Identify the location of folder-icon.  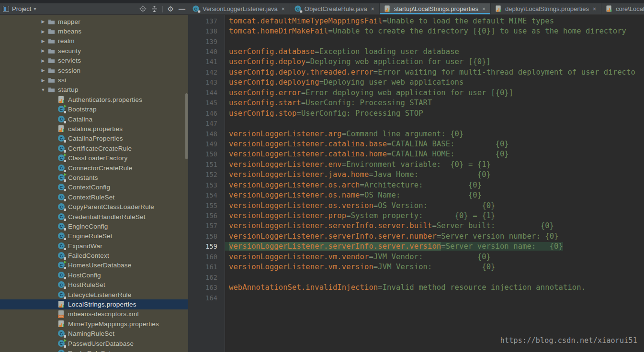
(52, 51).